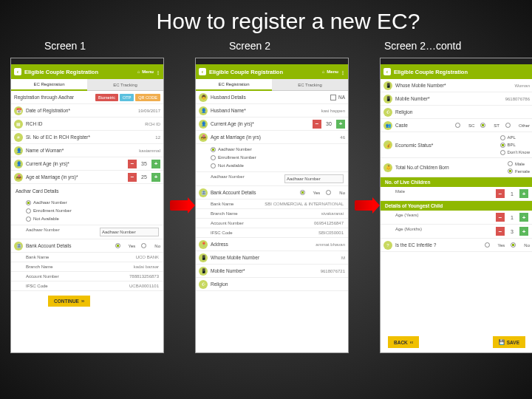 Image resolution: width=532 pixels, height=399 pixels. I want to click on name-w-value: kasiammal, so click(149, 151).